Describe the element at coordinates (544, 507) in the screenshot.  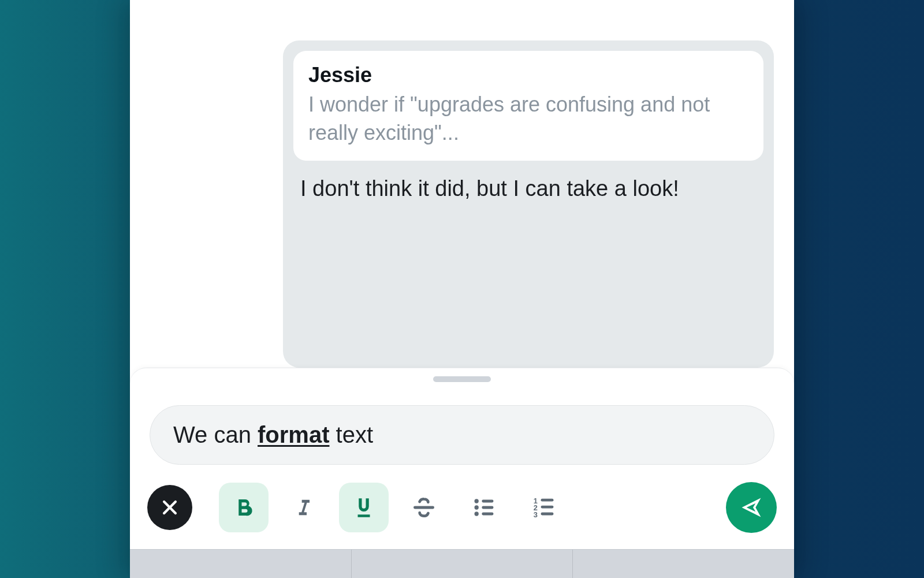
I see `numbered-list-icon: 123` at that location.